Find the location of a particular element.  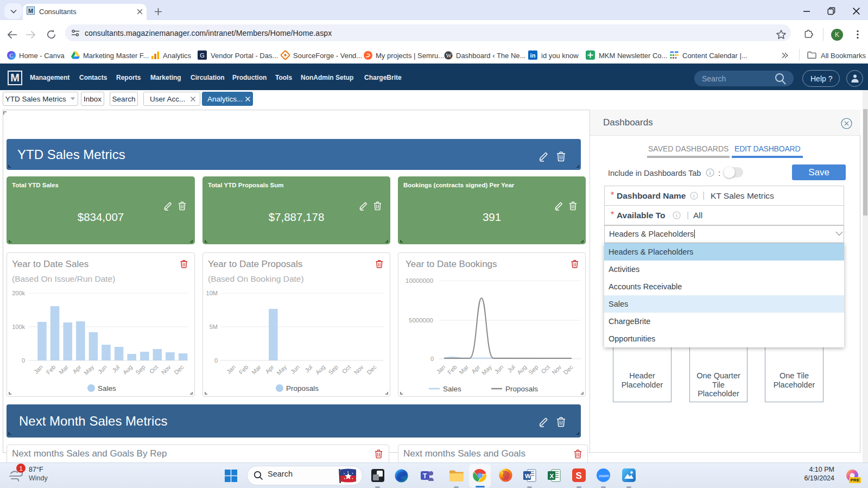

svg-text: 5000000 is located at coordinates (421, 320).